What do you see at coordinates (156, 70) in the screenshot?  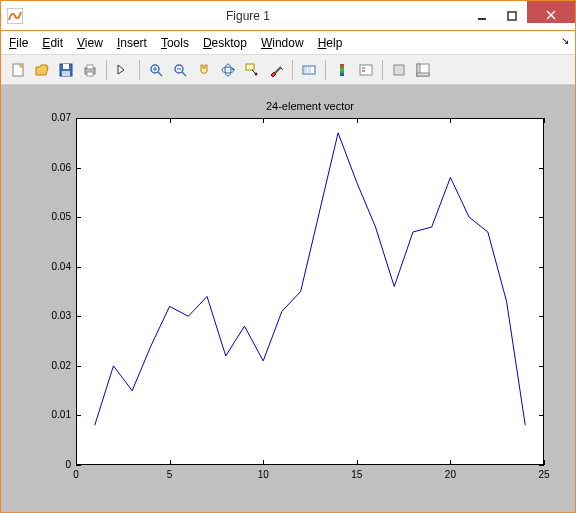 I see `zoom-in-button` at bounding box center [156, 70].